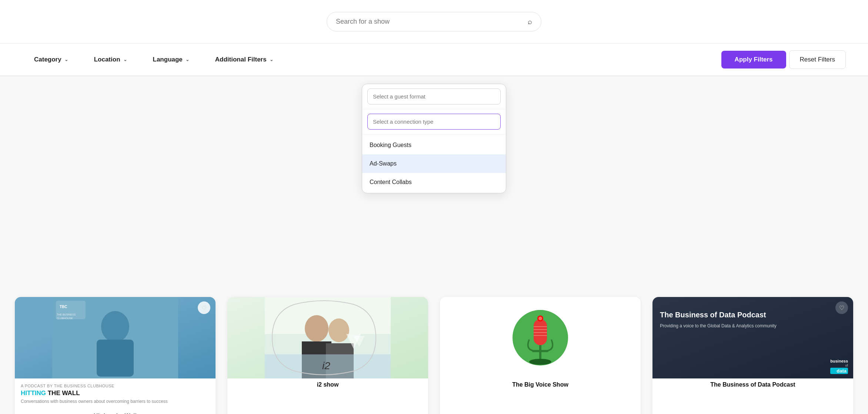 Image resolution: width=868 pixels, height=414 pixels. I want to click on card4-artwork: ♡ The Business of Data Podcast Providing…, so click(753, 338).